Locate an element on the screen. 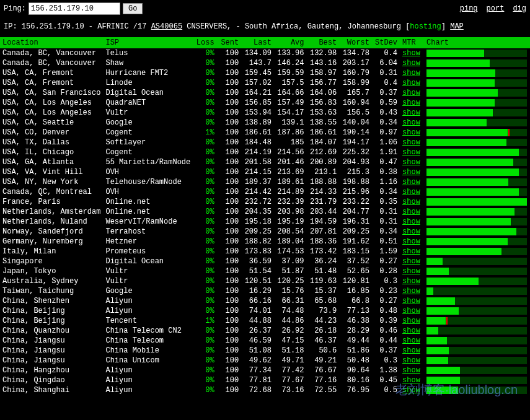 The height and width of the screenshot is (420, 530). info-ip: 156.251.179.10 is located at coordinates (53, 27).